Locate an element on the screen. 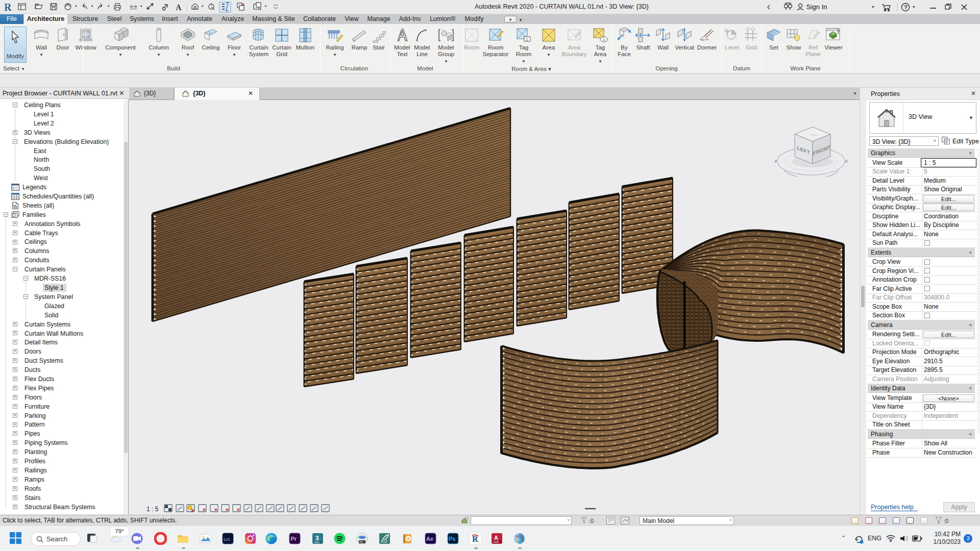  svg-text: Ps is located at coordinates (452, 539).